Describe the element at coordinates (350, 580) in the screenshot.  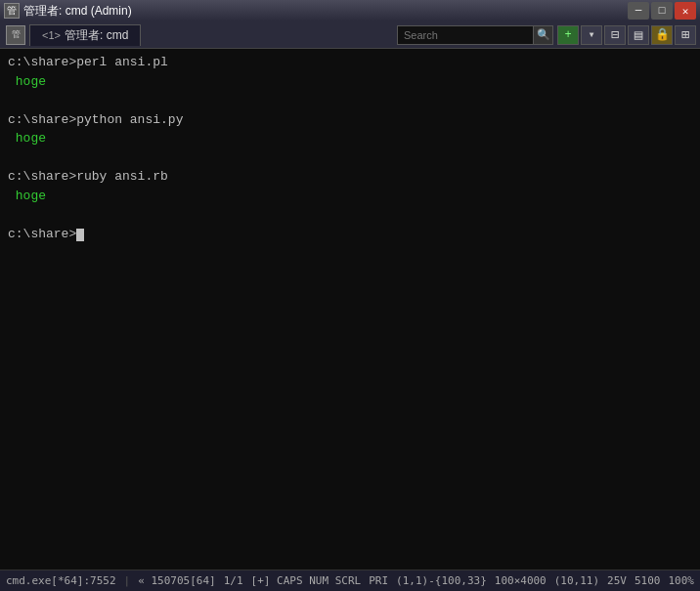
I see `status-bar: cmd.exe[*64]:7552 | « 150705[64] 1/1 [+]…` at that location.